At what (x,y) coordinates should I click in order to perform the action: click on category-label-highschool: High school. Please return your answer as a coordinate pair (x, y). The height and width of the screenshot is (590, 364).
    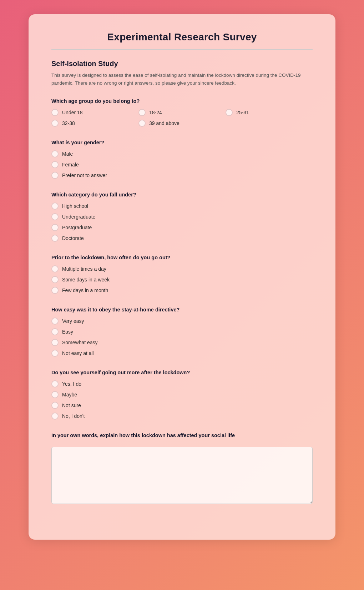
    Looking at the image, I should click on (75, 206).